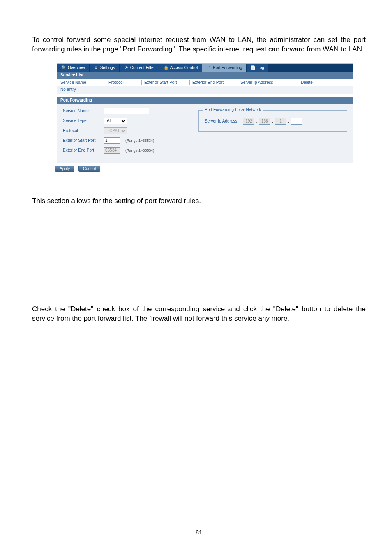  What do you see at coordinates (205, 67) in the screenshot?
I see `tab-bar: 🔍 Overview ⚙ Settings ⊘ Content Filter 🔒…` at bounding box center [205, 67].